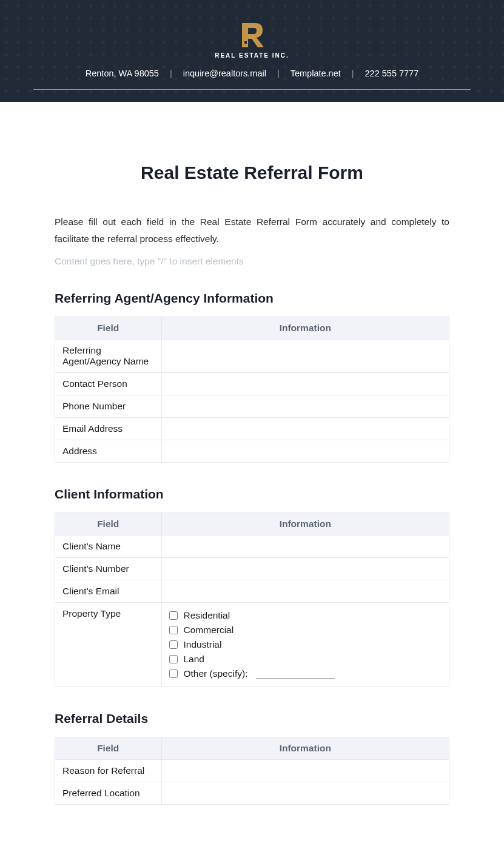 Image resolution: width=504 pixels, height=849 pixels. Describe the element at coordinates (295, 674) in the screenshot. I see `other-specify-input` at that location.